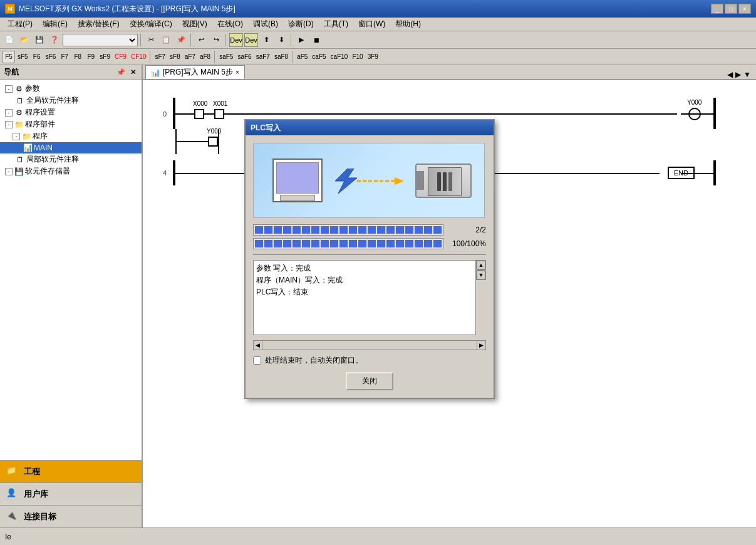 The height and width of the screenshot is (545, 756). I want to click on f8-btn: F8, so click(78, 57).